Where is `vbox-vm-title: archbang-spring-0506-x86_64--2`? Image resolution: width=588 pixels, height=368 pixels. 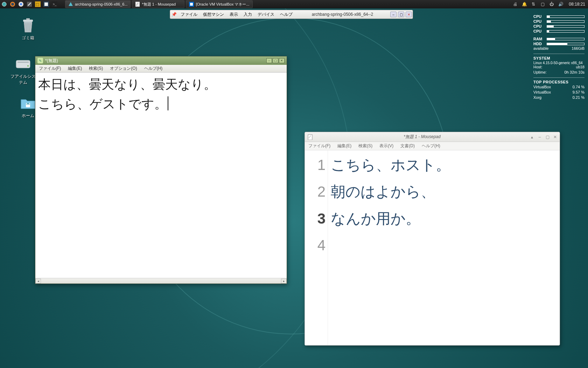 vbox-vm-title: archbang-spring-0506-x86_64--2 is located at coordinates (342, 14).